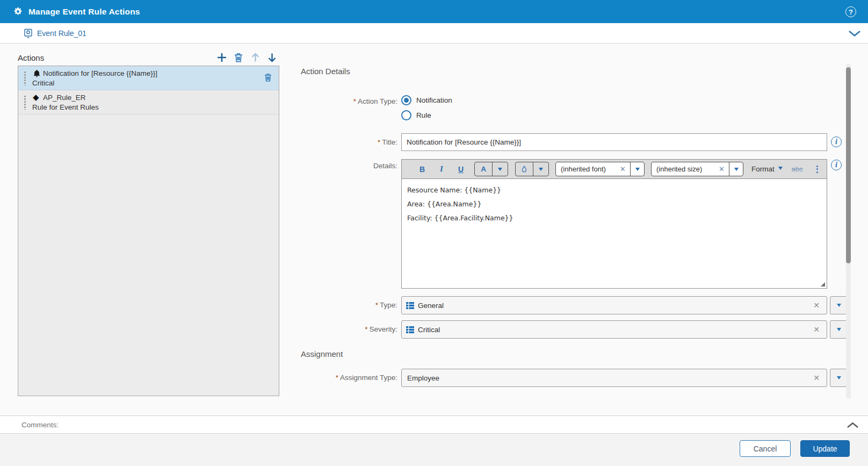  What do you see at coordinates (614, 305) in the screenshot?
I see `type-combobox: General ✕` at bounding box center [614, 305].